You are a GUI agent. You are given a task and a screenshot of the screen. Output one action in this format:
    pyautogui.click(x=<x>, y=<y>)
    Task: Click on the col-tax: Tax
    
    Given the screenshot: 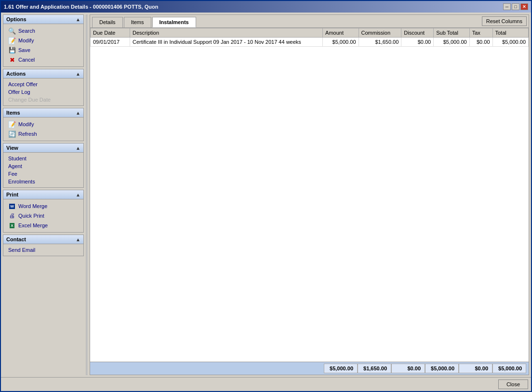 What is the action you would take?
    pyautogui.click(x=481, y=33)
    